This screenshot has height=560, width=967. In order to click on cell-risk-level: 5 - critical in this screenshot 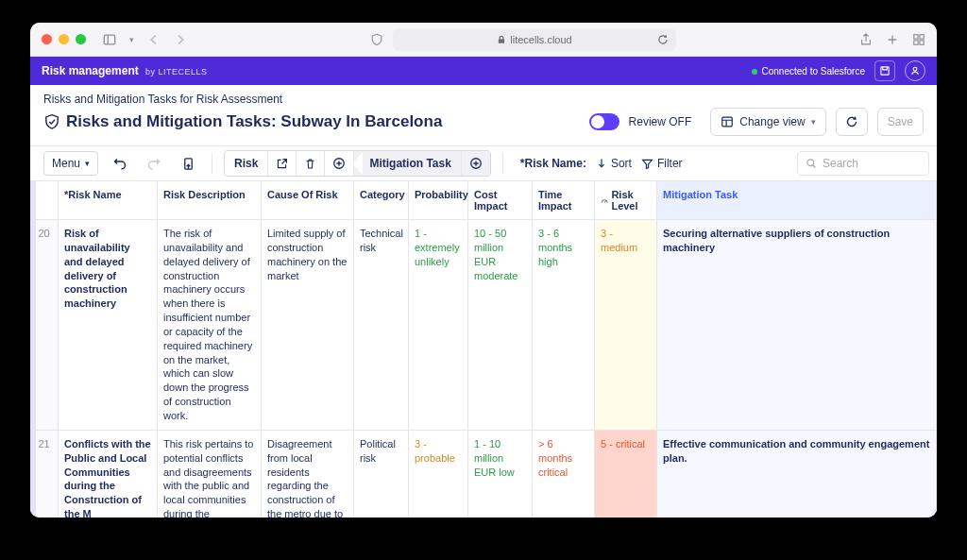, I will do `click(626, 474)`.